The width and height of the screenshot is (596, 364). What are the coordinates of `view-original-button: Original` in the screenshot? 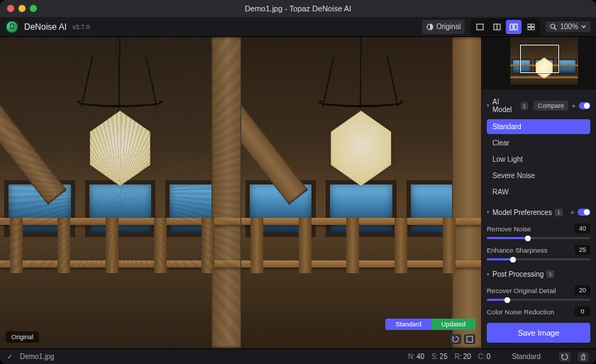 It's located at (443, 27).